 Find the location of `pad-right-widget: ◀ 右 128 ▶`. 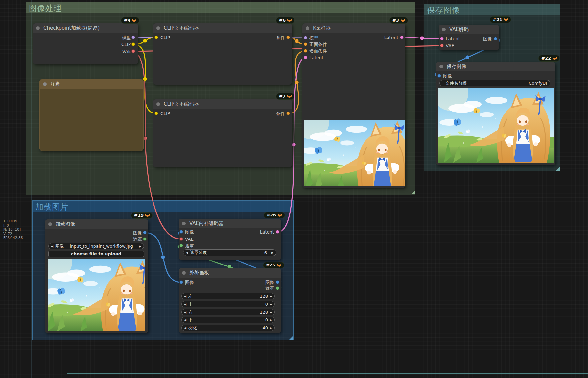

pad-right-widget: ◀ 右 128 ▶ is located at coordinates (228, 312).